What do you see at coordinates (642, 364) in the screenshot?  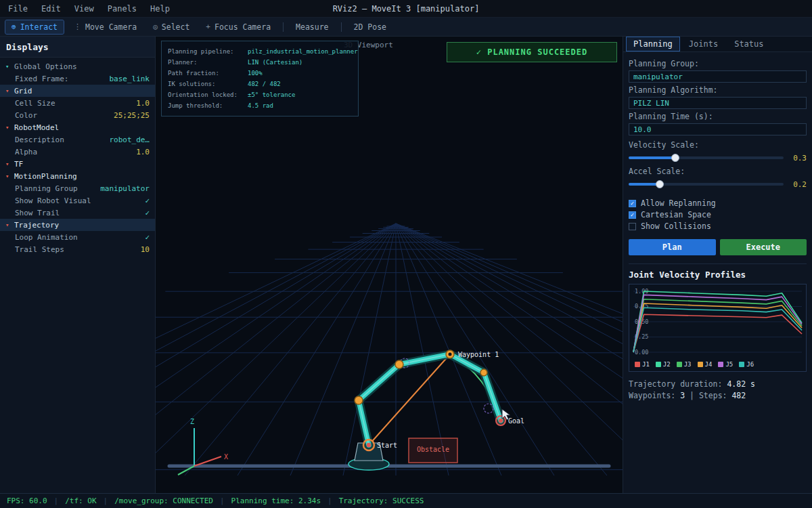 I see `legend-j1: J1` at bounding box center [642, 364].